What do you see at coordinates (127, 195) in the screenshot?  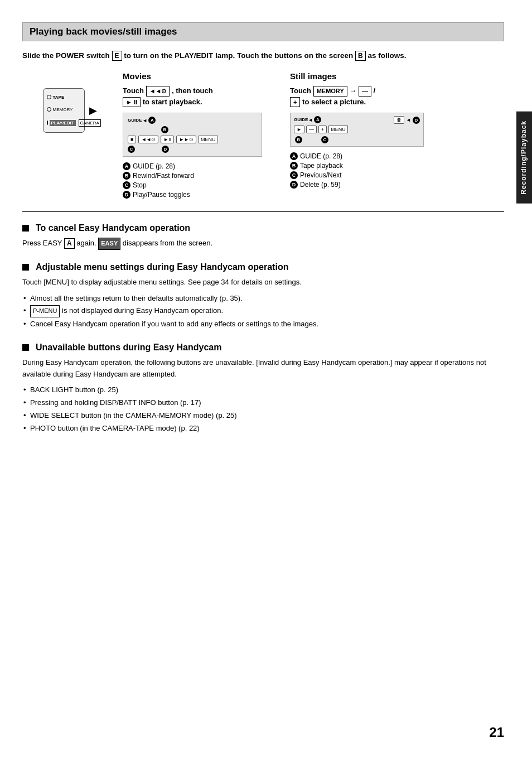 I see `ann-marker-d: D` at bounding box center [127, 195].